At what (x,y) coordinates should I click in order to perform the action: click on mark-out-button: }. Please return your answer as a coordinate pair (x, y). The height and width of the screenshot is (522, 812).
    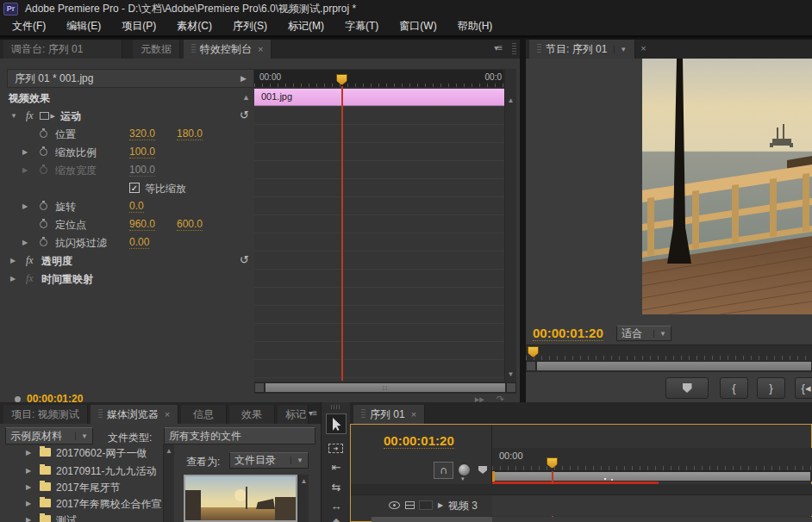
    Looking at the image, I should click on (771, 388).